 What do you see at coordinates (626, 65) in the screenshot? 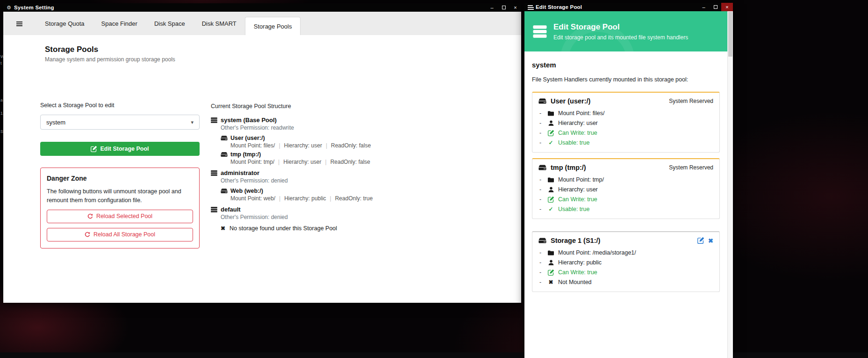
I see `pool-name-heading: system` at bounding box center [626, 65].